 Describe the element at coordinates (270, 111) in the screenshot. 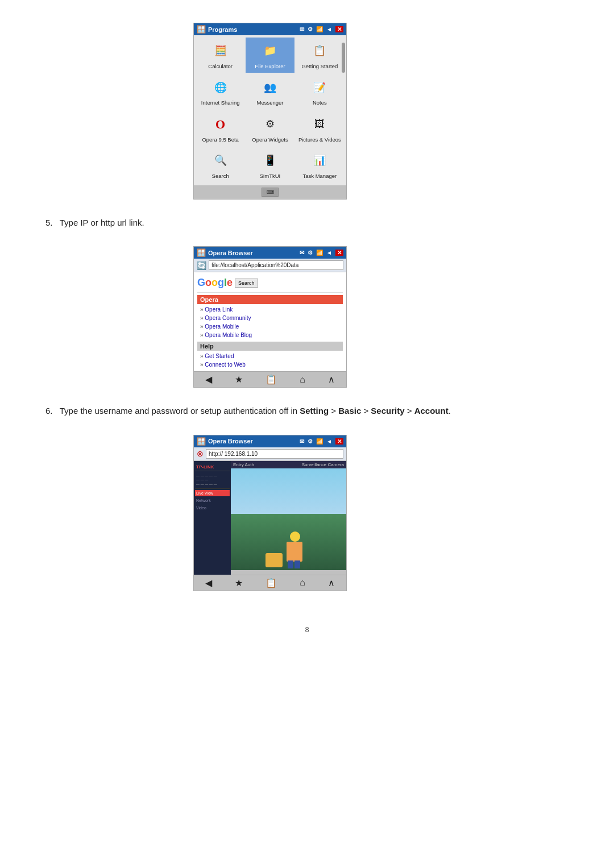

I see `screenshot-programs: 🪟 Programs ✉ ⚙ 📶 ◄ ✕ 🧮 Calculator 📁 File` at that location.